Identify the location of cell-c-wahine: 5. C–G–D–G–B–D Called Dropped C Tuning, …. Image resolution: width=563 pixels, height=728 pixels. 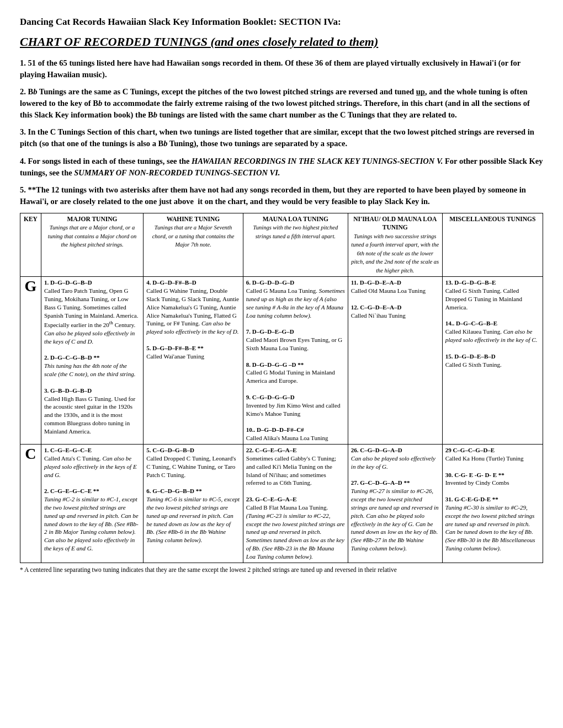
(193, 504).